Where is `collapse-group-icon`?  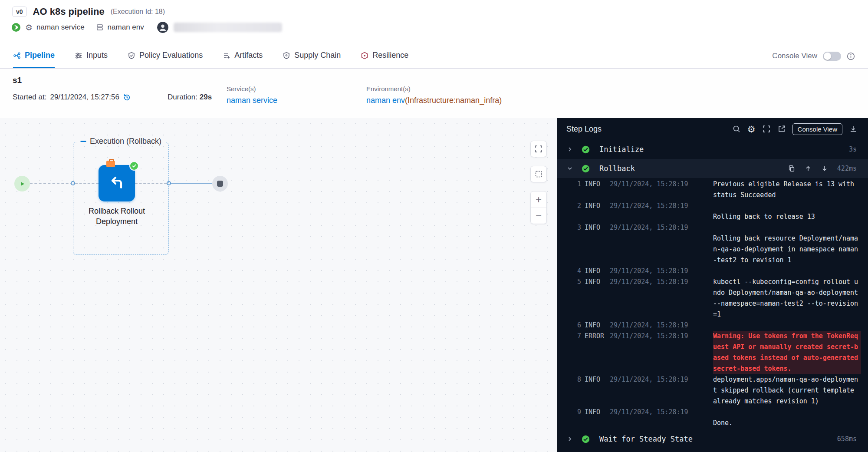 collapse-group-icon is located at coordinates (83, 142).